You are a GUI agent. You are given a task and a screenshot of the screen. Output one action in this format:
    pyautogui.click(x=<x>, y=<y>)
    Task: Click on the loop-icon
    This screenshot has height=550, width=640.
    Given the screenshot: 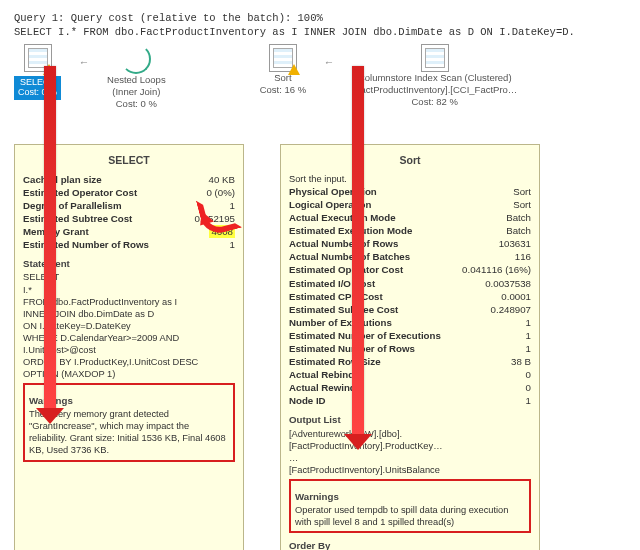 What is the action you would take?
    pyautogui.click(x=136, y=59)
    